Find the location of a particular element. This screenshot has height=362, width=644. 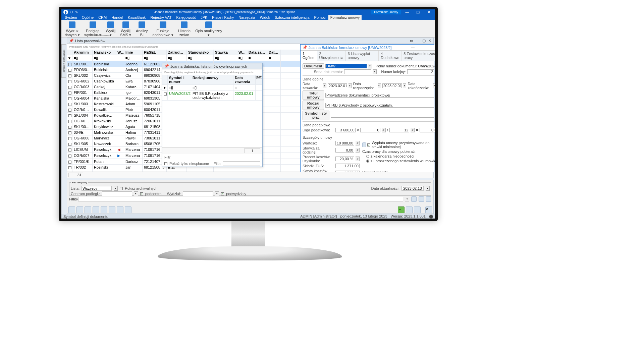

ribbon-button: AnalizyBI is located at coordinates (142, 29).